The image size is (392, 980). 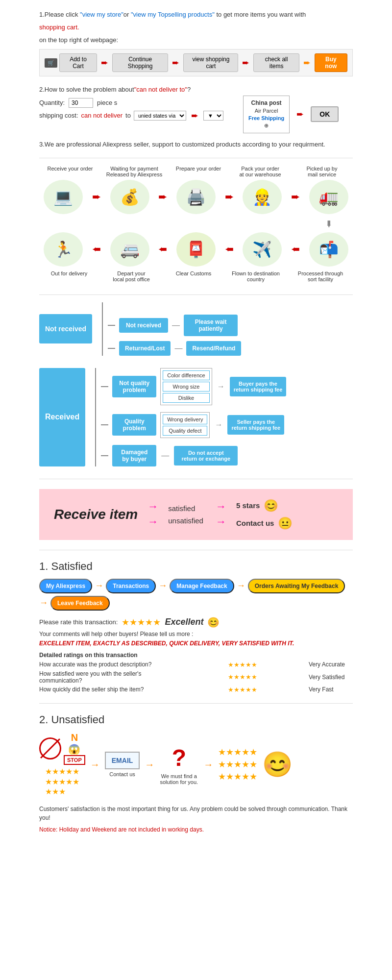 What do you see at coordinates (238, 752) in the screenshot?
I see `unsat-stars-row1: ★★★★★` at bounding box center [238, 752].